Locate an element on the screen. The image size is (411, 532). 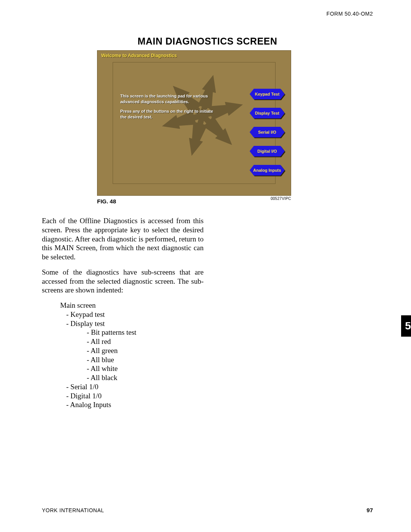
tree-main: Main screen is located at coordinates (132, 305).